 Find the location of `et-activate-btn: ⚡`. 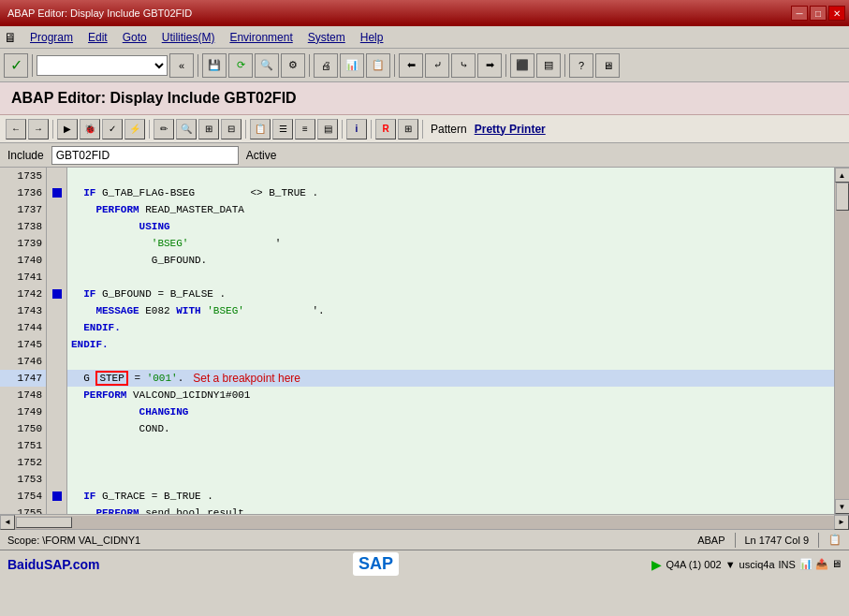

et-activate-btn: ⚡ is located at coordinates (135, 129).